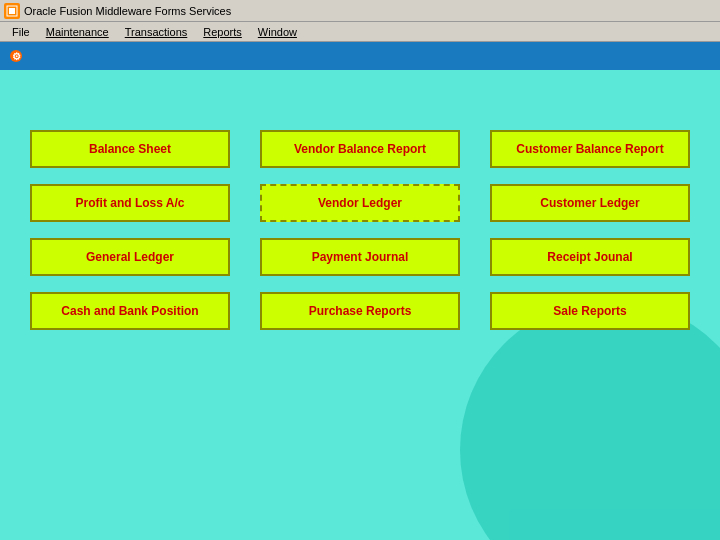 Image resolution: width=720 pixels, height=540 pixels. I want to click on menu-reports: Reports, so click(222, 32).